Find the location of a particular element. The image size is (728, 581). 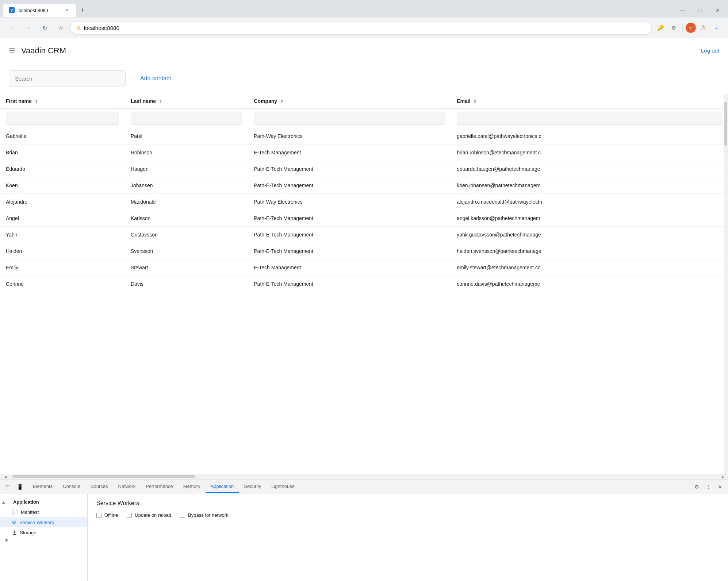

devtools-body: ▲ Application 📄Manifest⚙Service Workers🗄… is located at coordinates (364, 538).